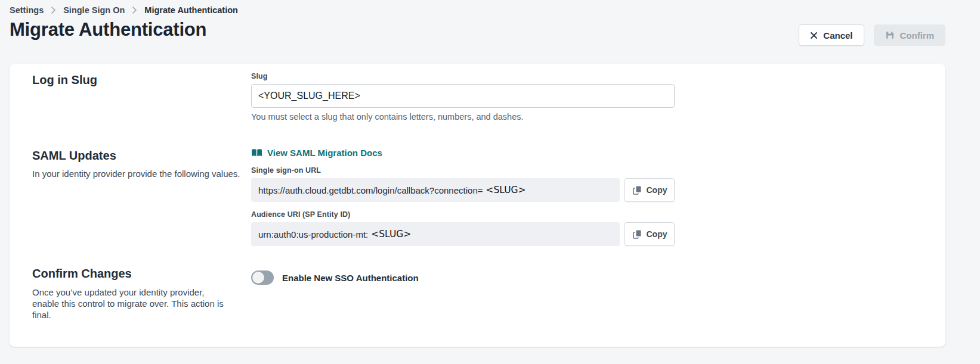 The height and width of the screenshot is (364, 980). I want to click on sso-url-prefix: https://auth.cloud.getdbt.com/login/call…, so click(371, 191).